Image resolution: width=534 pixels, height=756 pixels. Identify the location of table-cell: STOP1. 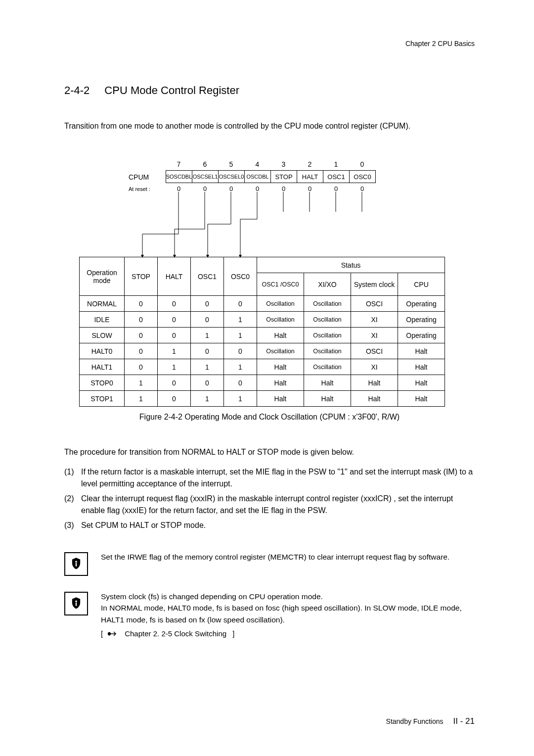
(102, 399).